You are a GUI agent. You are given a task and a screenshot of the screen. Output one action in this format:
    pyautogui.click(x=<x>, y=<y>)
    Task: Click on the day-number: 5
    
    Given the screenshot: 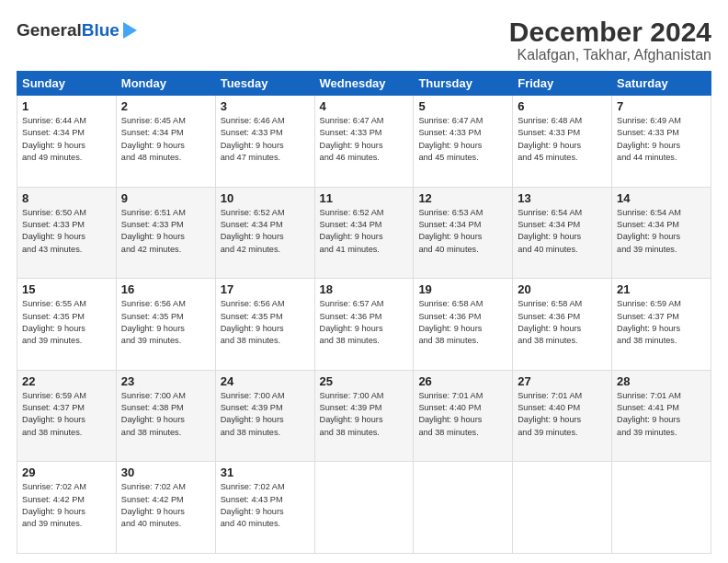 What is the action you would take?
    pyautogui.click(x=463, y=107)
    